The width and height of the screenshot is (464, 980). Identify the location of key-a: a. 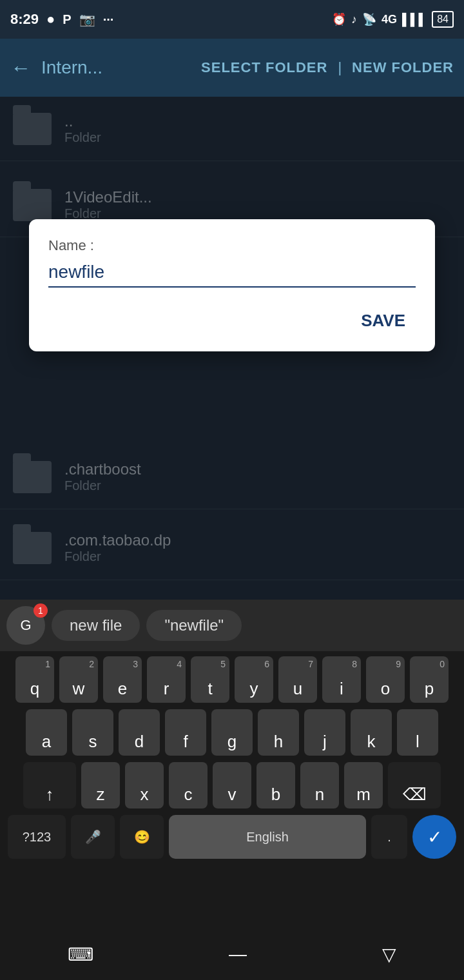
(46, 732).